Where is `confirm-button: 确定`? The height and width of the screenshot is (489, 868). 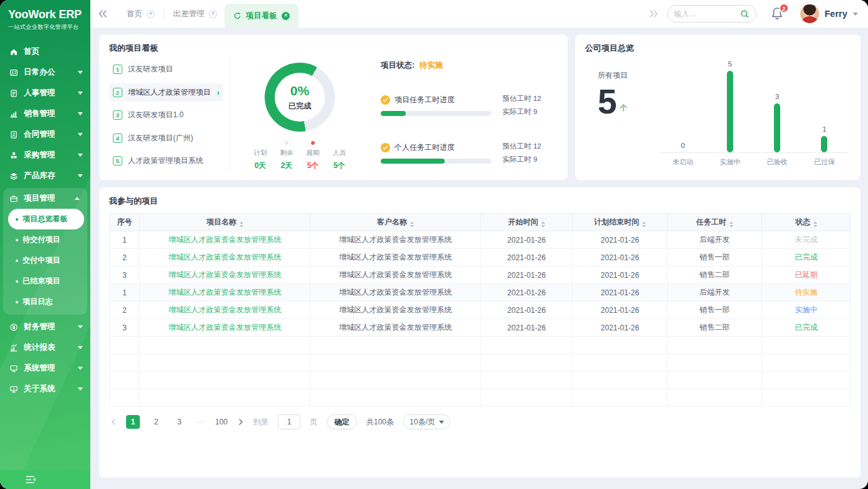
confirm-button: 确定 is located at coordinates (342, 422).